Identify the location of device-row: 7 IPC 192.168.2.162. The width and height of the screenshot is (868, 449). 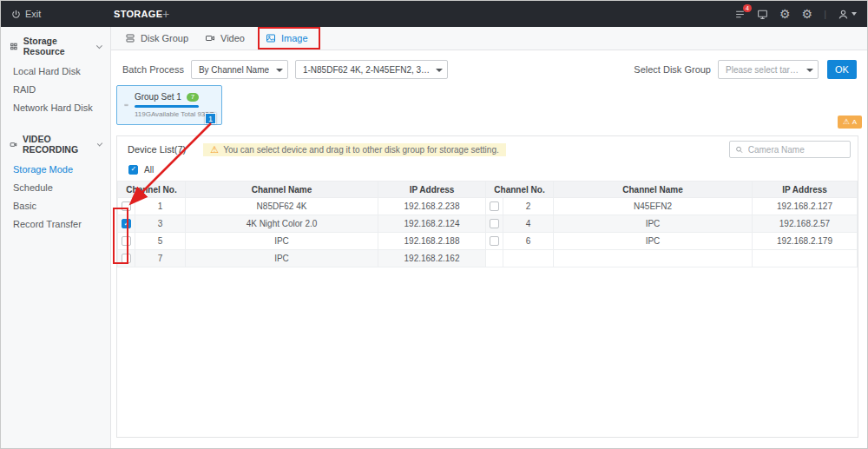
(488, 259).